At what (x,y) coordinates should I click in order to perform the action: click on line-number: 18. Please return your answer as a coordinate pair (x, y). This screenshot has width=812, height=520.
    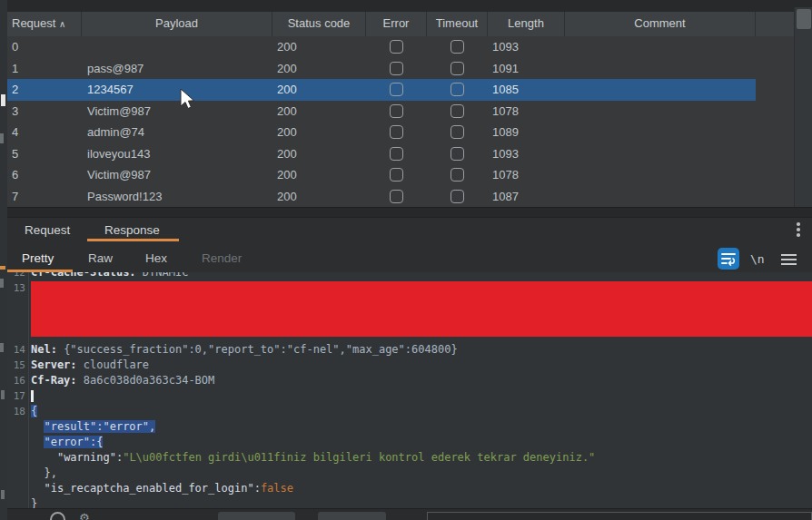
    Looking at the image, I should click on (16, 412).